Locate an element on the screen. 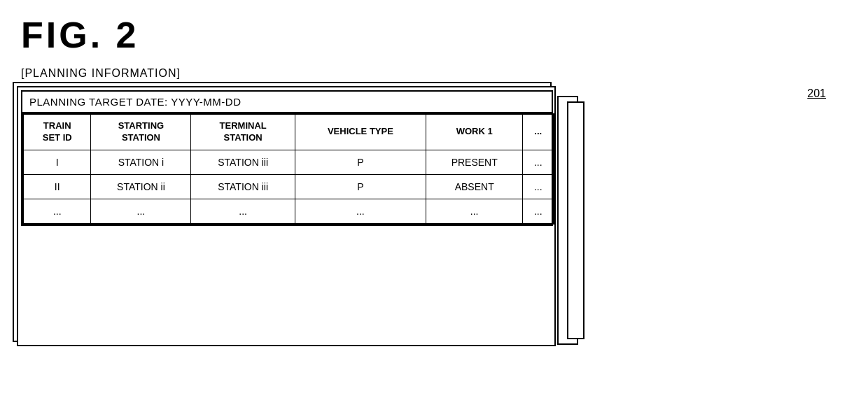  col-header-vehicle-type: VEHICLE TYPE is located at coordinates (360, 132).